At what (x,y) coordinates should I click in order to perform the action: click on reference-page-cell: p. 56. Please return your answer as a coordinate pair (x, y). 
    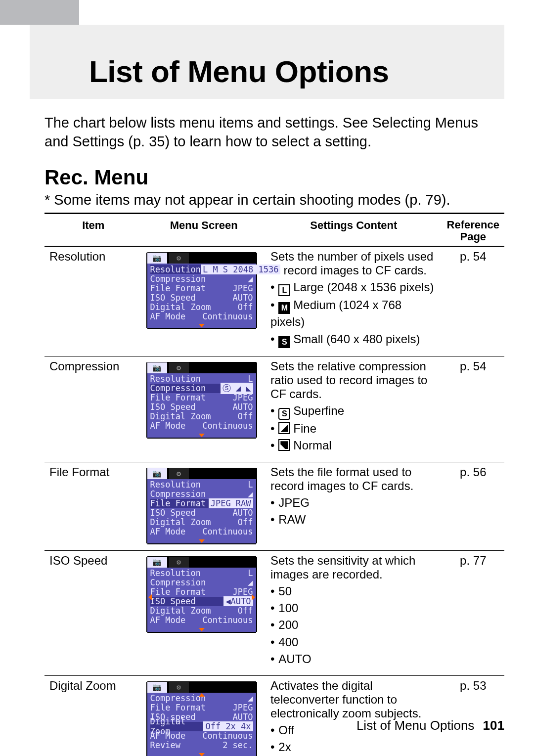
    Looking at the image, I should click on (473, 506).